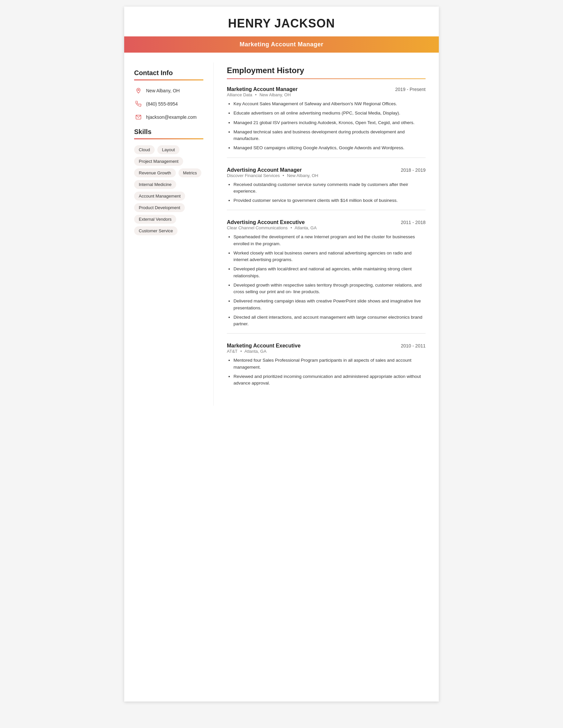  Describe the element at coordinates (282, 45) in the screenshot. I see `title-banner: Marketing Account Manager` at that location.